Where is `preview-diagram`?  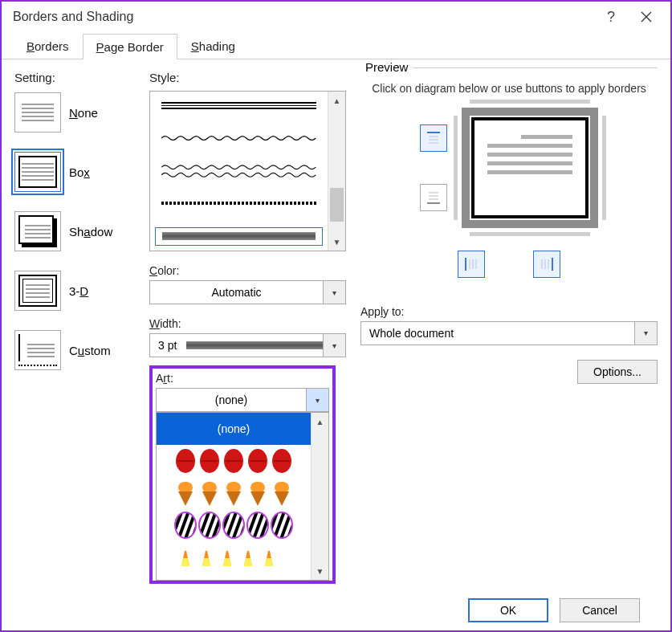
preview-diagram is located at coordinates (530, 168).